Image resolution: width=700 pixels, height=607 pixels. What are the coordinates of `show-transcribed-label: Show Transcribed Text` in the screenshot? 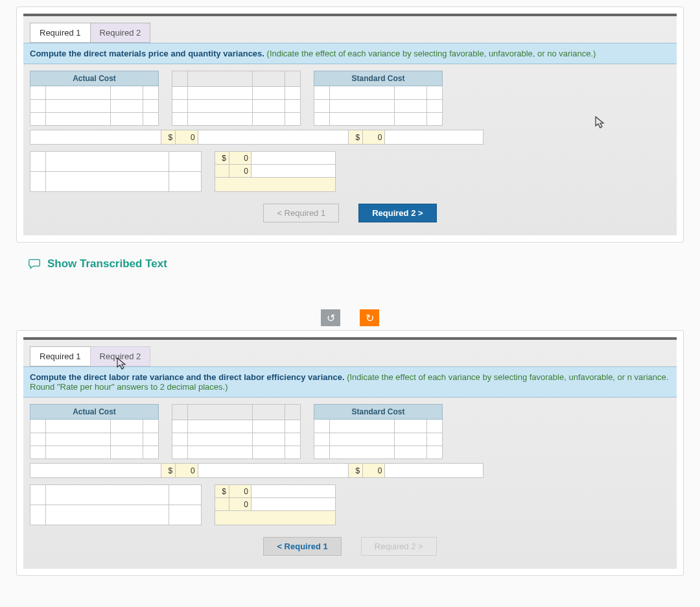 It's located at (108, 264).